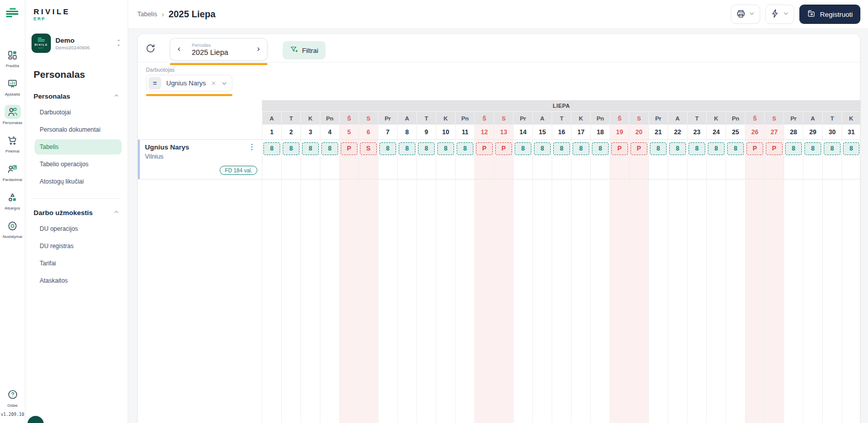 This screenshot has height=423, width=868. What do you see at coordinates (813, 160) in the screenshot?
I see `timesheet-cell-day-29: 8` at bounding box center [813, 160].